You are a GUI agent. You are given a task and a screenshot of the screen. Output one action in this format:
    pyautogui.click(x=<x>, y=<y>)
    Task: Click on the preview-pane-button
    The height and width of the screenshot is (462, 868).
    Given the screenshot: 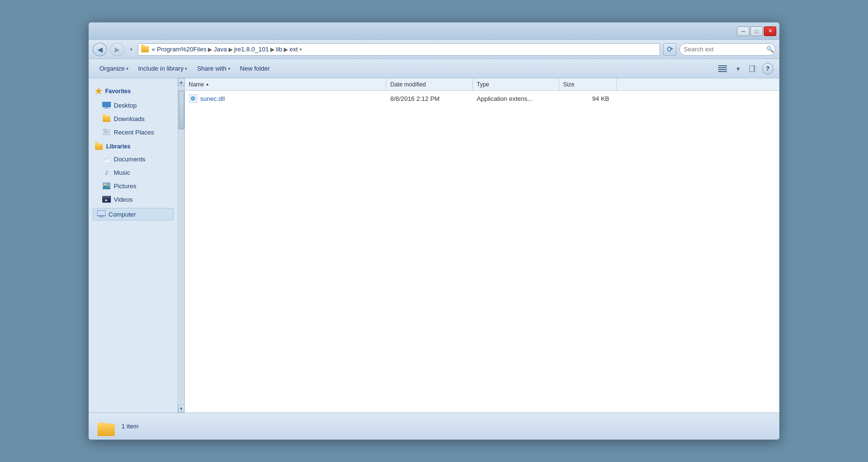 What is the action you would take?
    pyautogui.click(x=753, y=69)
    